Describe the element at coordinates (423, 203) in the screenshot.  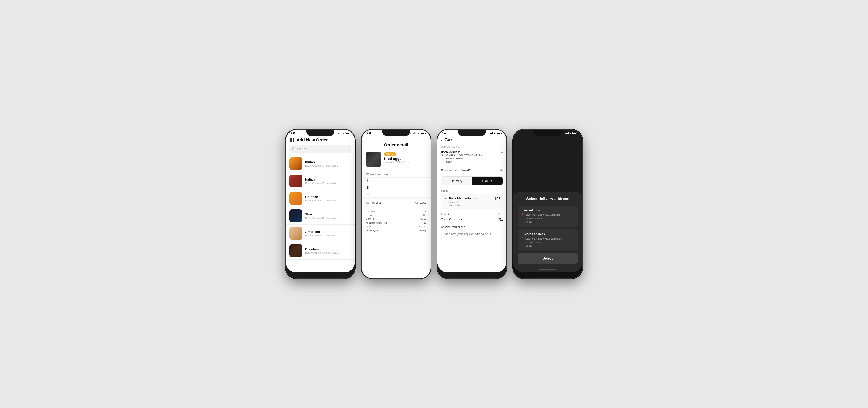
I see `item-total: €2.00` at that location.